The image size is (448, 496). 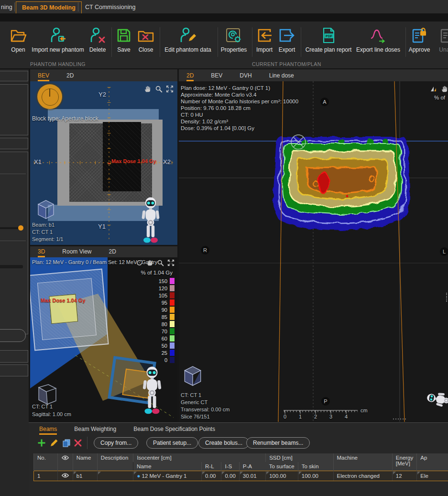 What do you see at coordinates (112, 253) in the screenshot?
I see `view3d-tab-2d: 2D` at bounding box center [112, 253].